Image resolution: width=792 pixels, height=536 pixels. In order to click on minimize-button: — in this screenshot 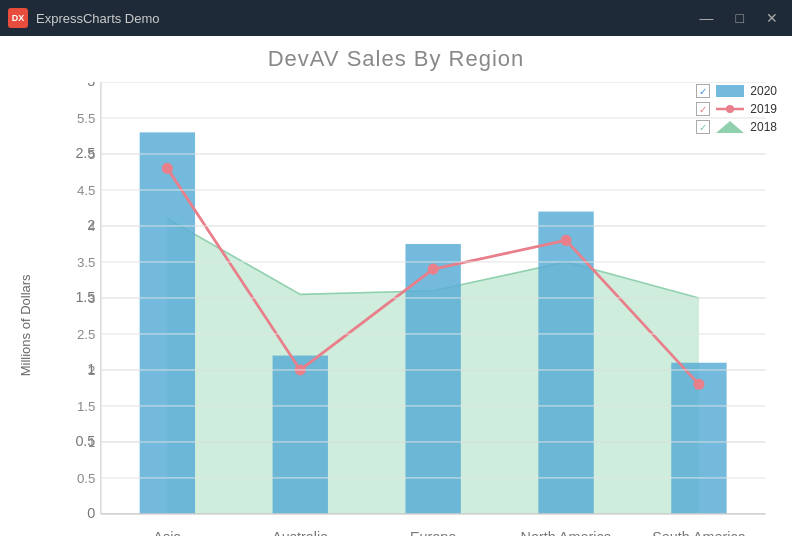, I will do `click(707, 18)`.